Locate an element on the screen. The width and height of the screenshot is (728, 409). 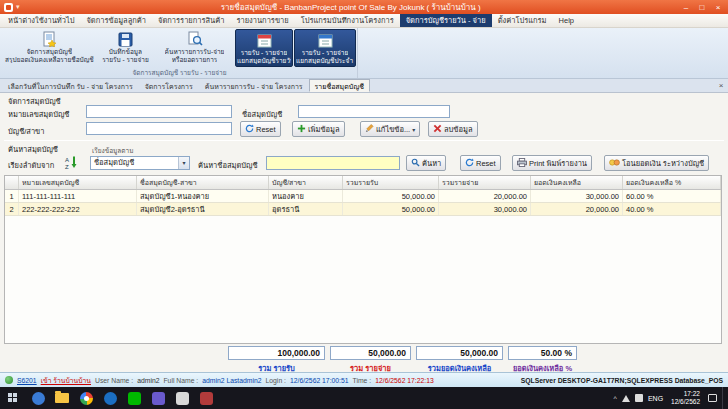
ribbon-button-save-income-expense: บันทึกข้อมูล รายรับ - รายจ่าย is located at coordinates (126, 48).